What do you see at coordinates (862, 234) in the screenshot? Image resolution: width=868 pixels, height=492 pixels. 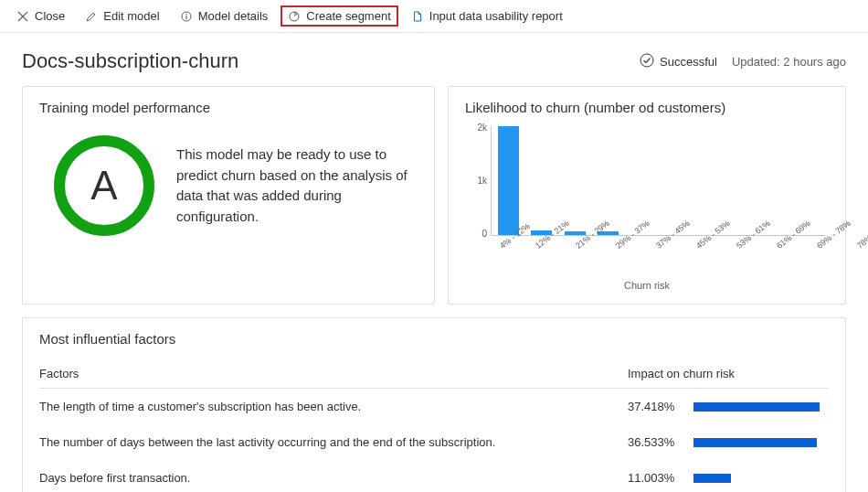 I see `xtick: 78% - 86%` at bounding box center [862, 234].